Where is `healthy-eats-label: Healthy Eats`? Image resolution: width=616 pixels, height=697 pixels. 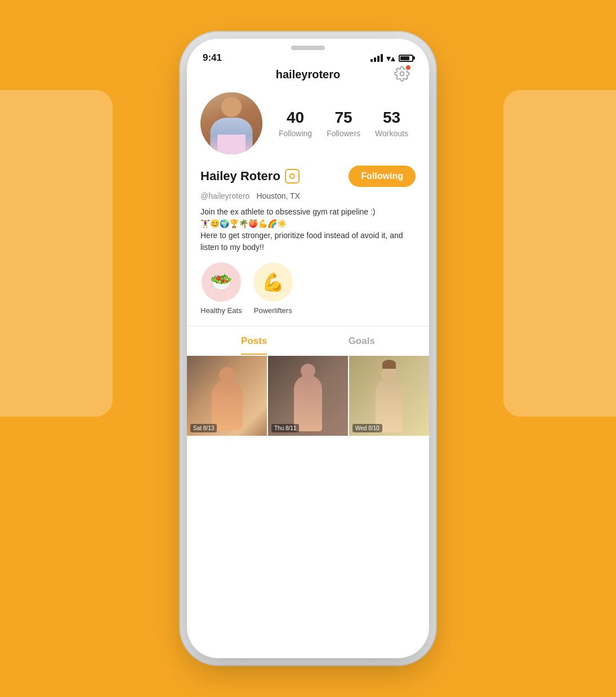
healthy-eats-label: Healthy Eats is located at coordinates (221, 311).